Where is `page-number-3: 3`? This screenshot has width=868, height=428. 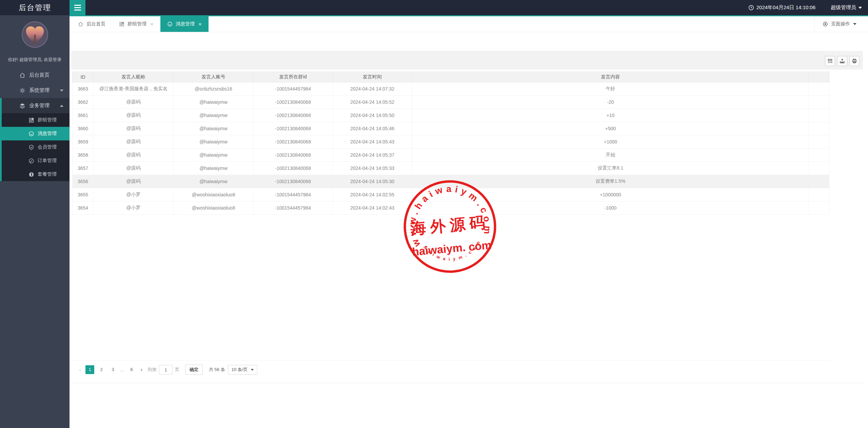 page-number-3: 3 is located at coordinates (113, 370).